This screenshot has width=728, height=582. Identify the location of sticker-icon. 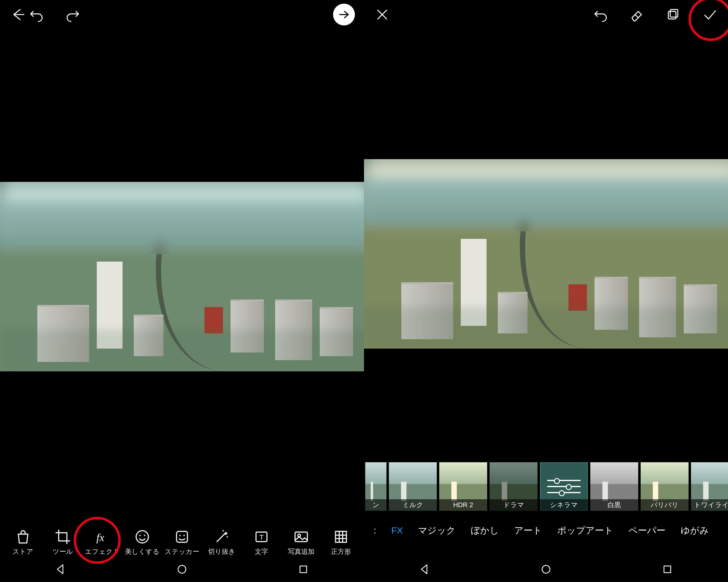
(182, 537).